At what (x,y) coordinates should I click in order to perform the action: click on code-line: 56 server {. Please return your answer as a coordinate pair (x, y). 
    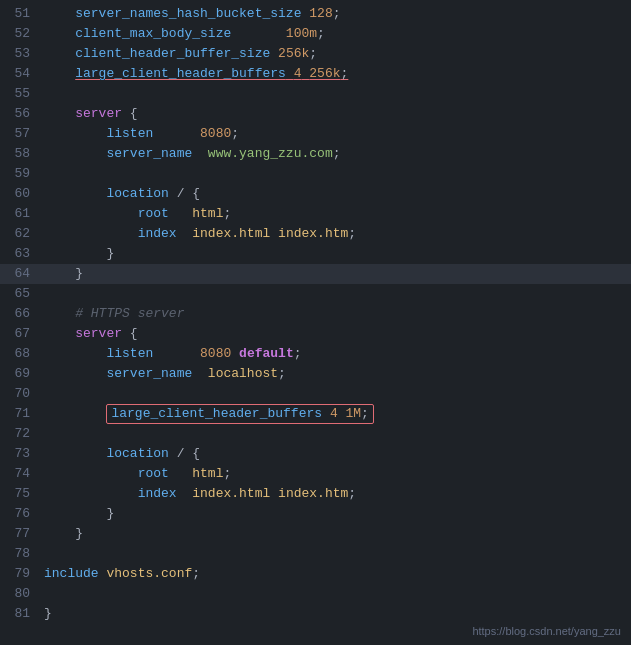
    Looking at the image, I should click on (316, 114).